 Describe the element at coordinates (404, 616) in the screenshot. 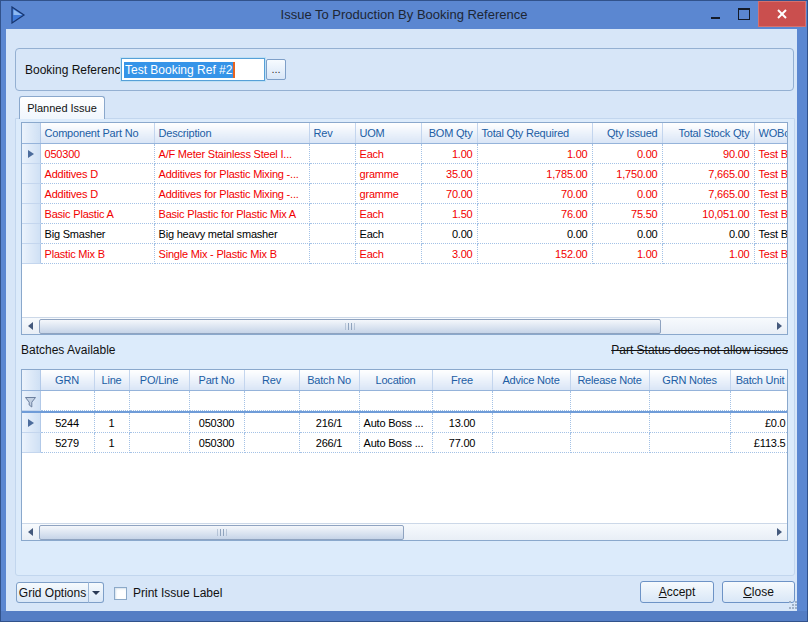

I see `window-border-bottom` at that location.